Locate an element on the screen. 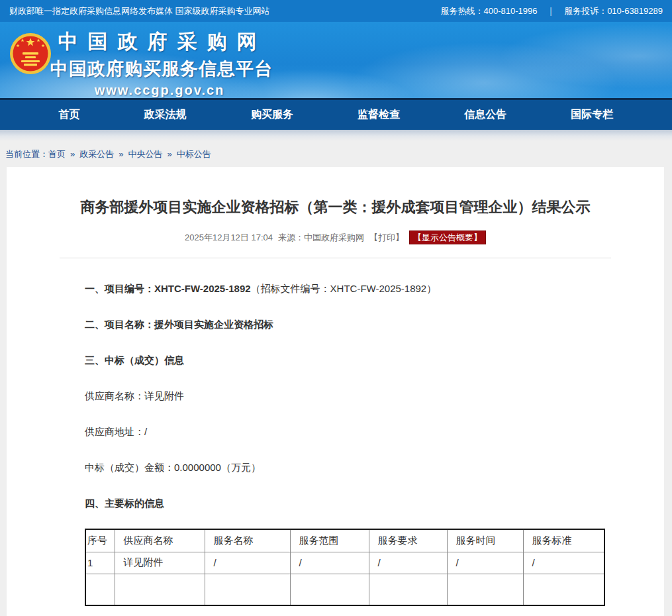 This screenshot has height=616, width=672. nav-item-regulations: 政采法规 is located at coordinates (166, 115).